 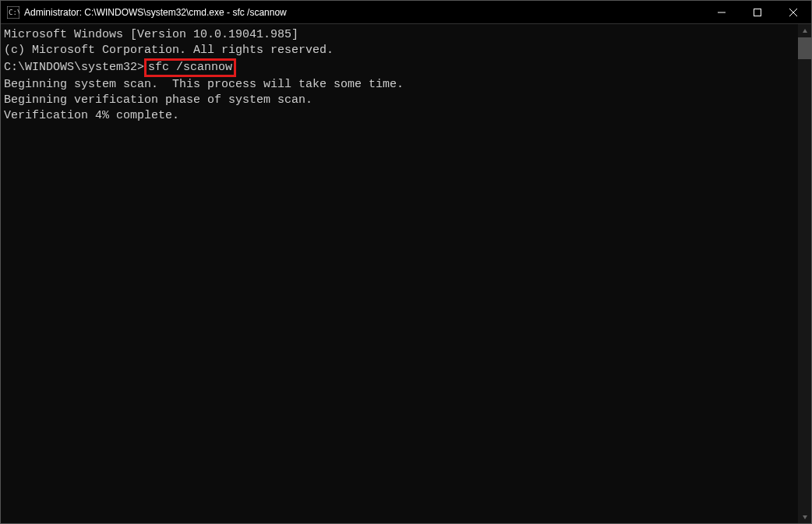 I want to click on scroll-track, so click(x=804, y=274).